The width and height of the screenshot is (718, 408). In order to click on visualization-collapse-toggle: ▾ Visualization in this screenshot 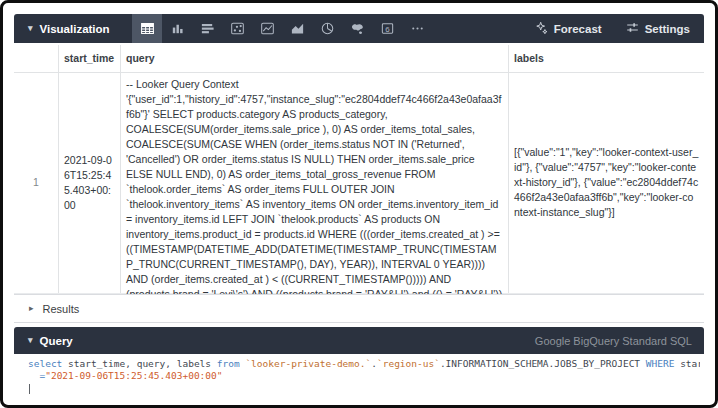, I will do `click(73, 29)`.